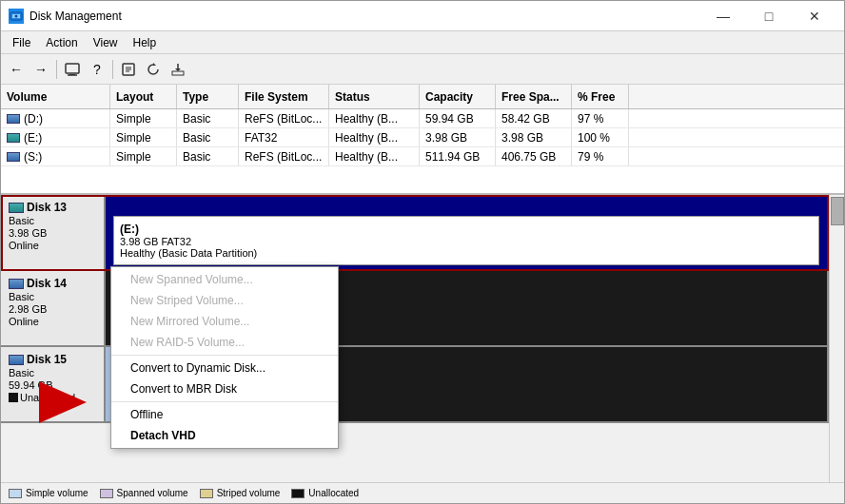  I want to click on cell-capacity: 511.94 GB, so click(458, 156).